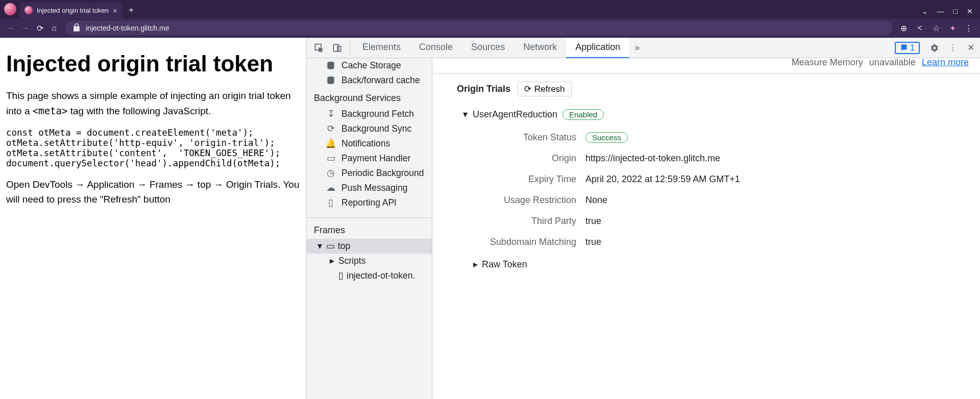 This screenshot has height=399, width=980. I want to click on close-tab-icon: ×, so click(115, 10).